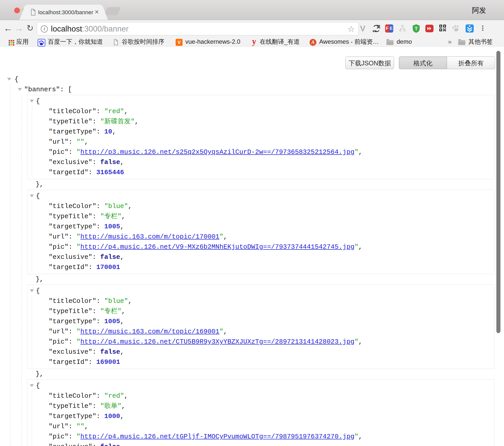  What do you see at coordinates (344, 42) in the screenshot?
I see `bookmark-item-awesomes: A Awesomes - 前端资…` at bounding box center [344, 42].